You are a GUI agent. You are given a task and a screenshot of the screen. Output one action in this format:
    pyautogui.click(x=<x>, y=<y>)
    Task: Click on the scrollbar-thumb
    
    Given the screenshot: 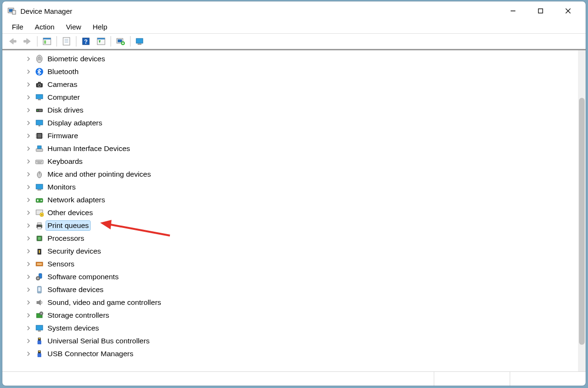 What is the action you would take?
    pyautogui.click(x=582, y=221)
    